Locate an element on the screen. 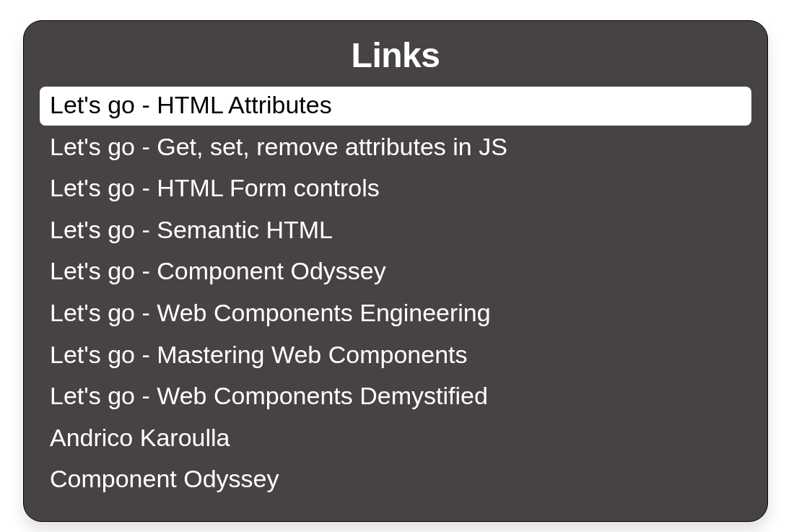  link-item-6: Let's go - Mastering Web Components is located at coordinates (396, 356).